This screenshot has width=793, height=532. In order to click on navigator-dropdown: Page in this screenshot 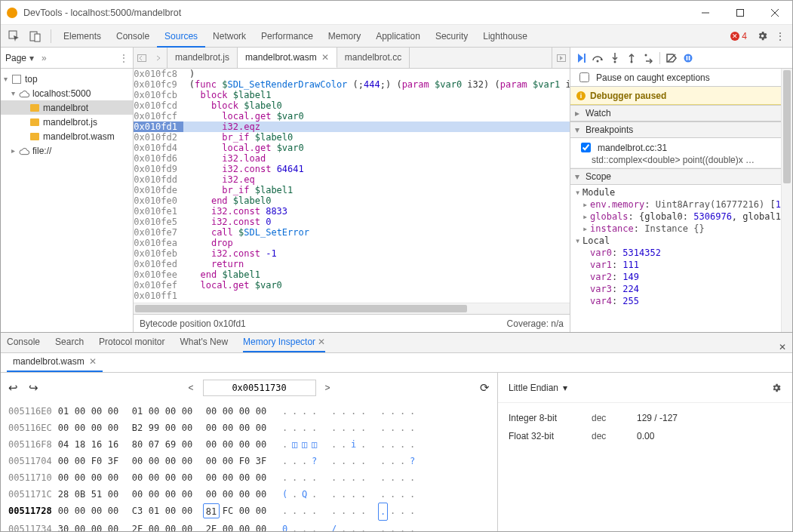, I will do `click(16, 58)`.